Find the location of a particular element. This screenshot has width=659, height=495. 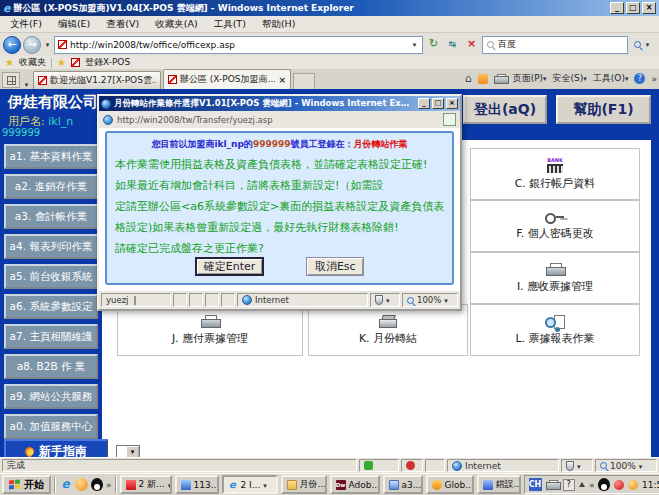

menu-cell-receivable-notes: I. 應收票據管理 is located at coordinates (555, 278).